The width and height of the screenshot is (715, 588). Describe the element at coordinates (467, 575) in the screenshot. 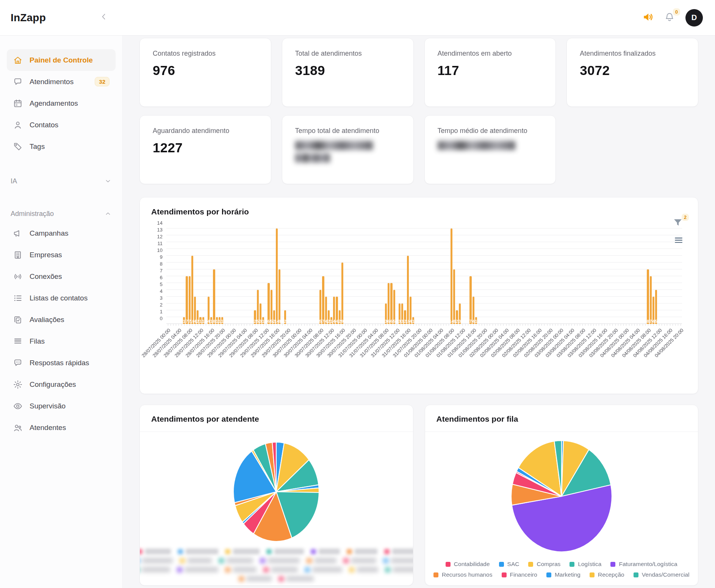

I see `legend-label: Recursos humanos` at that location.